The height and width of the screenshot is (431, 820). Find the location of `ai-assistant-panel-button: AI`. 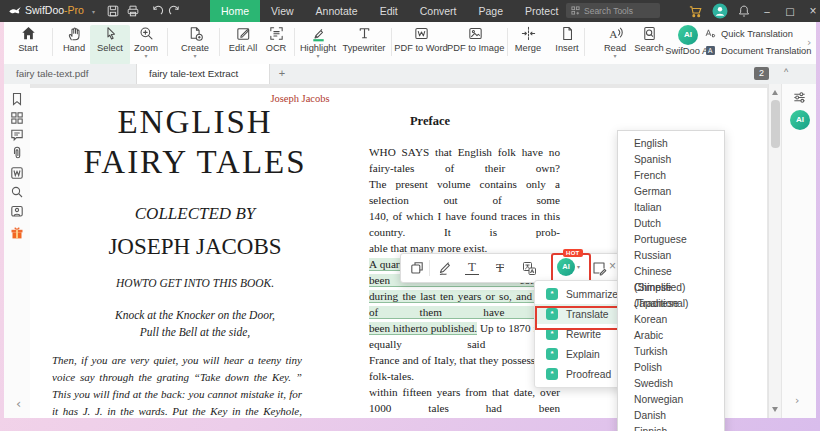

ai-assistant-panel-button: AI is located at coordinates (800, 120).